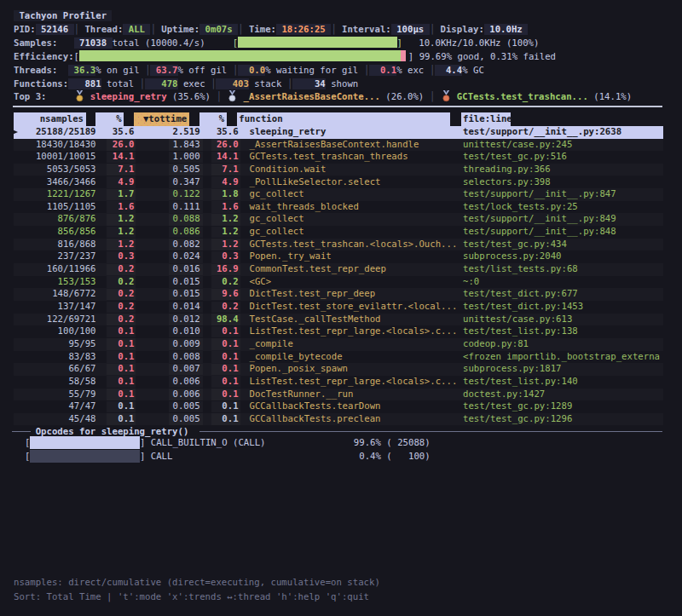  I want to click on column-header-pct1: %, so click(109, 119).